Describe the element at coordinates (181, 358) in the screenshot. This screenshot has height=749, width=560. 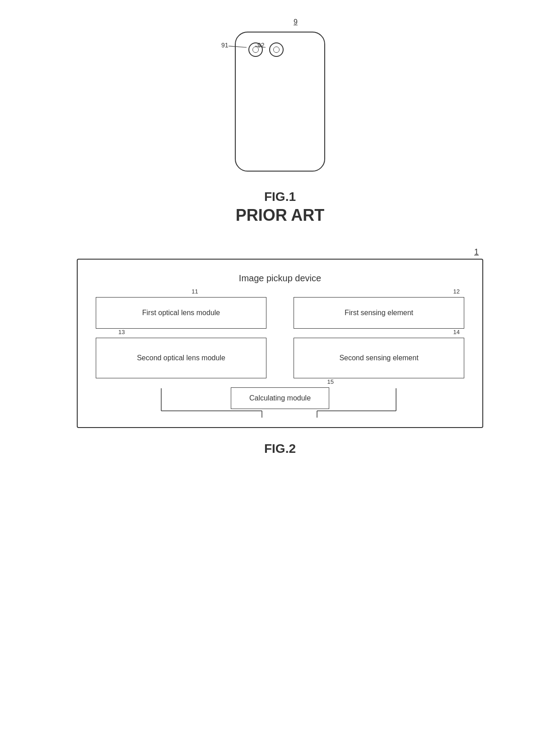
I see `box-second-optical-lens: Second optical lens module` at that location.